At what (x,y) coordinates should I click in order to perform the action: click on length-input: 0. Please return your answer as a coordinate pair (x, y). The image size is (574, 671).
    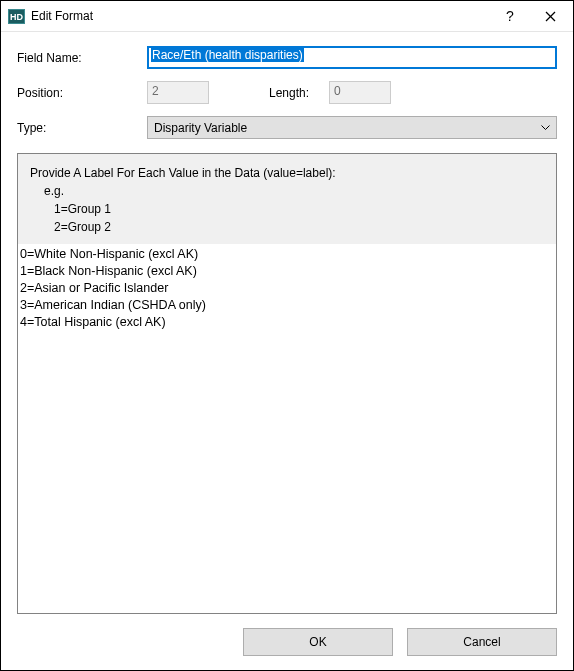
    Looking at the image, I should click on (360, 92).